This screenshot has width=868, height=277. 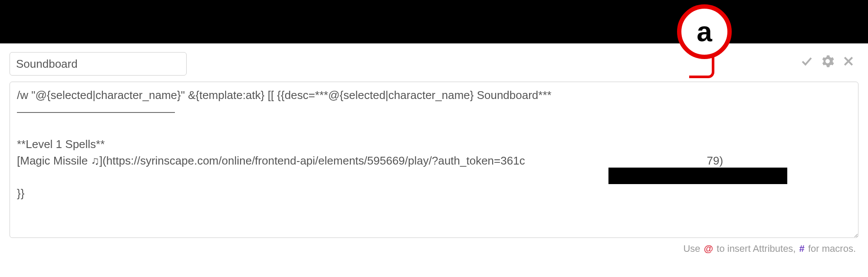 I want to click on macro-name-input, so click(x=98, y=64).